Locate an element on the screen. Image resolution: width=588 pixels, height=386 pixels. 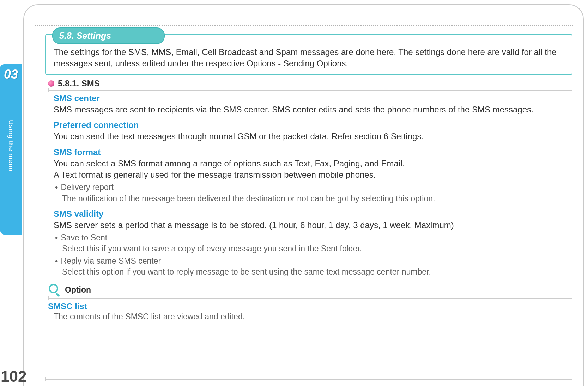
sidebar-title-tab: Using the menu is located at coordinates (11, 161).